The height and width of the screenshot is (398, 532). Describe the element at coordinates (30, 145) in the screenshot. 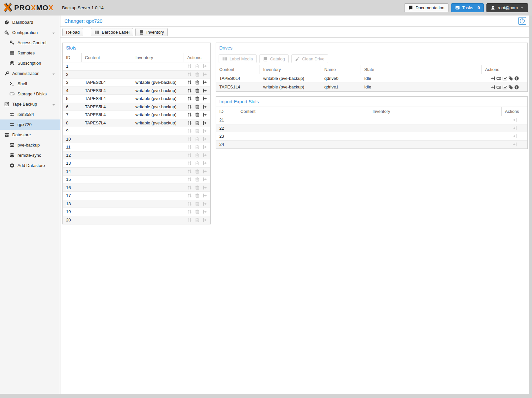

I see `sidebar-item-pve-backup: pve-backup` at that location.